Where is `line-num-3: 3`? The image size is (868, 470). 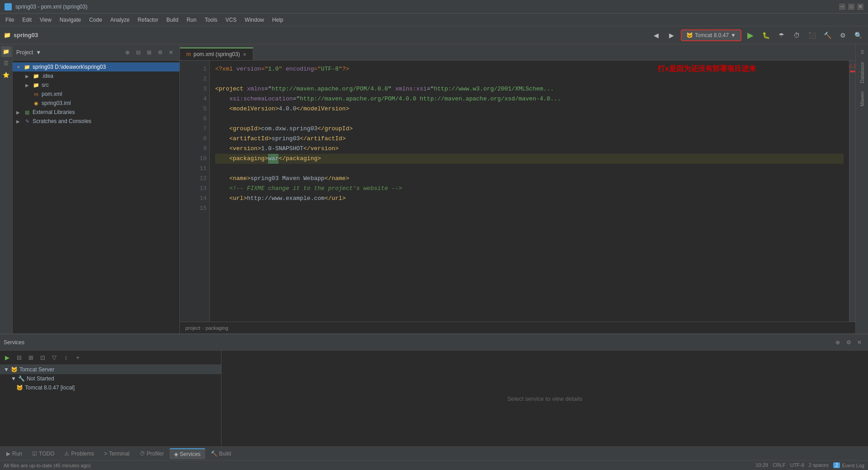
line-num-3: 3 is located at coordinates (198, 89).